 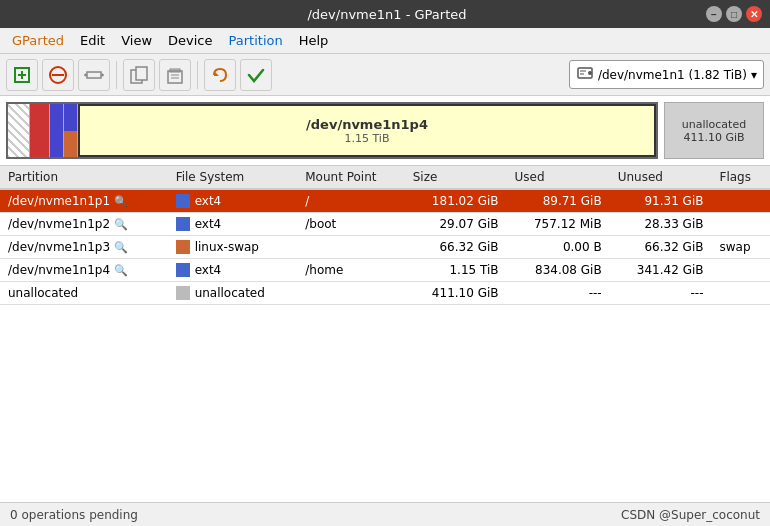 I want to click on disk-partition-bar: /dev/nvme1n1p4 1.15 TiB, so click(x=332, y=130).